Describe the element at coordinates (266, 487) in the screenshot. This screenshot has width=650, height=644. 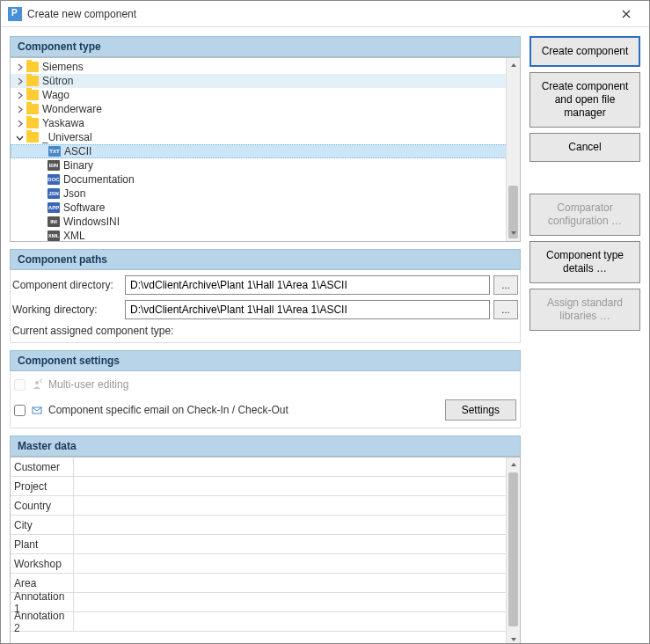
I see `master-row-project: Project` at that location.